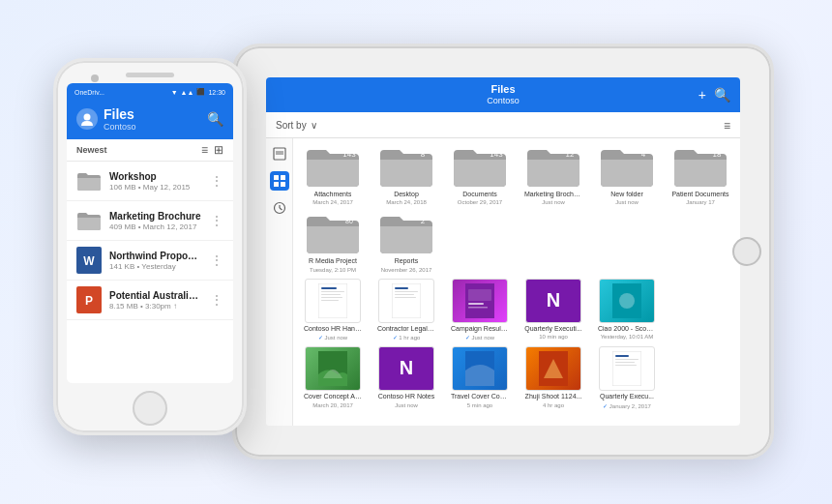  Describe the element at coordinates (156, 226) in the screenshot. I see `phone-file-meta: 409 MB • March 12, 2017` at that location.